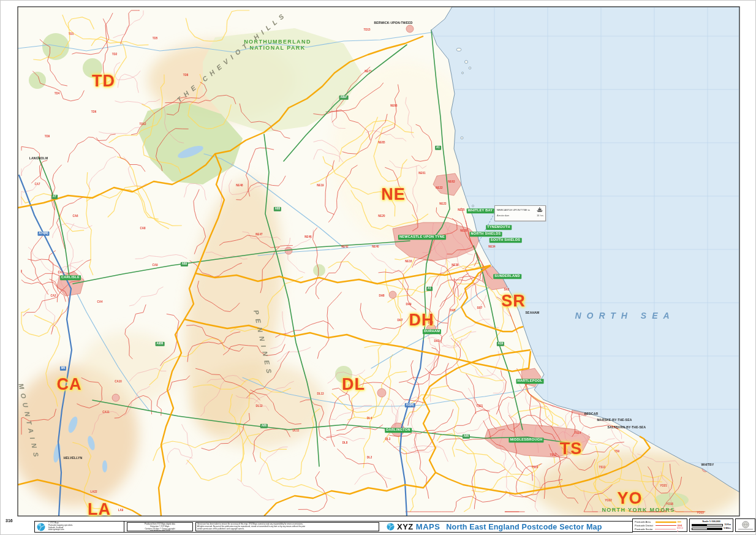 The height and width of the screenshot is (535, 756). Describe the element at coordinates (679, 522) in the screenshot. I see `legend-sample-area: EH` at that location.